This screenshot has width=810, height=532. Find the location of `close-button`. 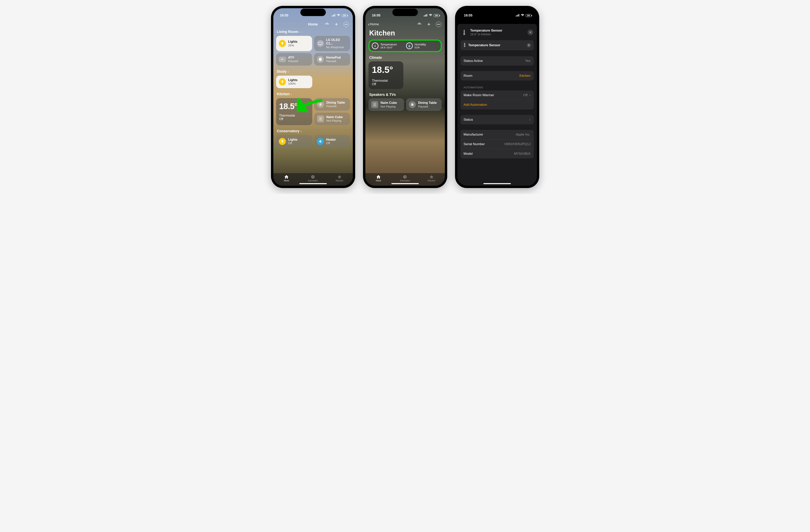

close-button is located at coordinates (530, 32).